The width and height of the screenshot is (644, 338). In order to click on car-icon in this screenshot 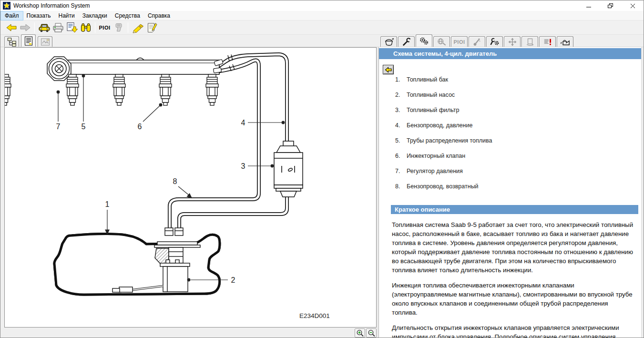, I will do `click(44, 28)`.